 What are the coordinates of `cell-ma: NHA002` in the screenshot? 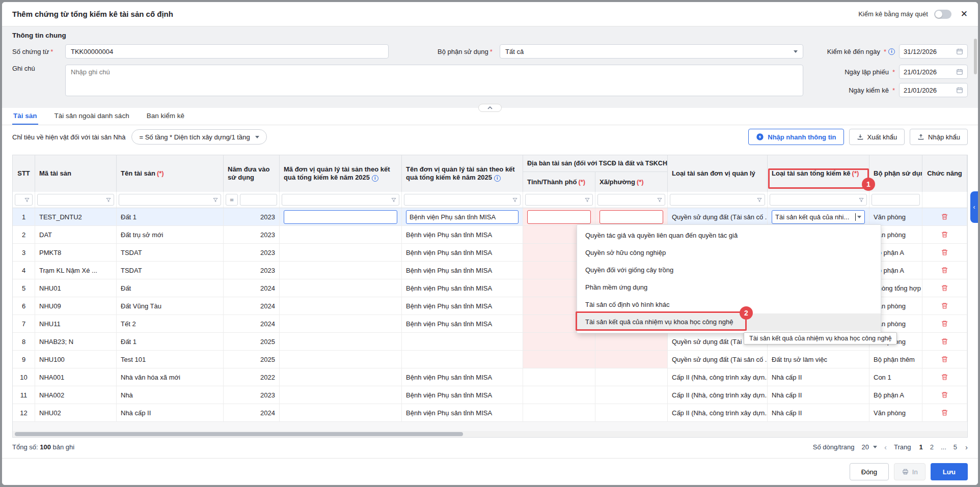 It's located at (76, 395).